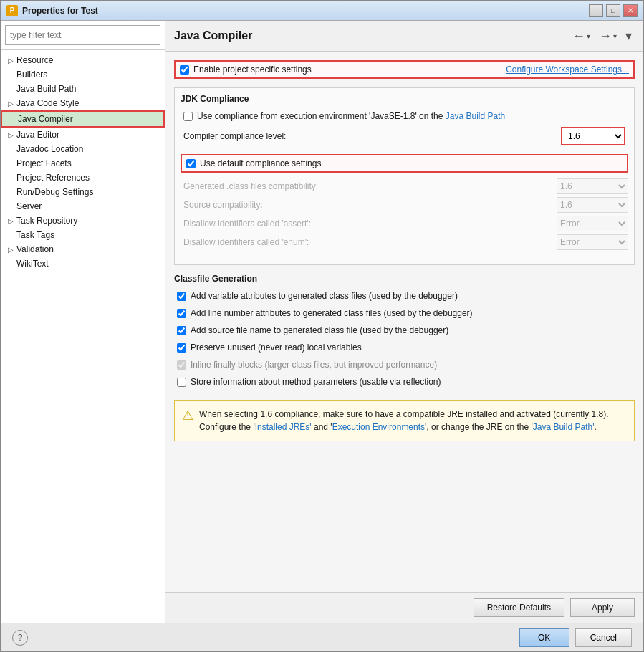  I want to click on sidebar-item-javadoc-location: Javadoc Location, so click(83, 149).